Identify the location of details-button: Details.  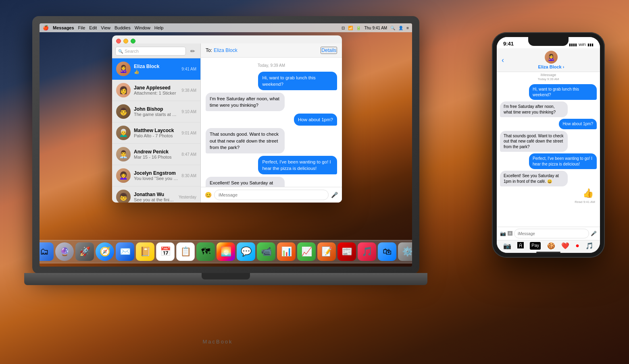
(329, 50).